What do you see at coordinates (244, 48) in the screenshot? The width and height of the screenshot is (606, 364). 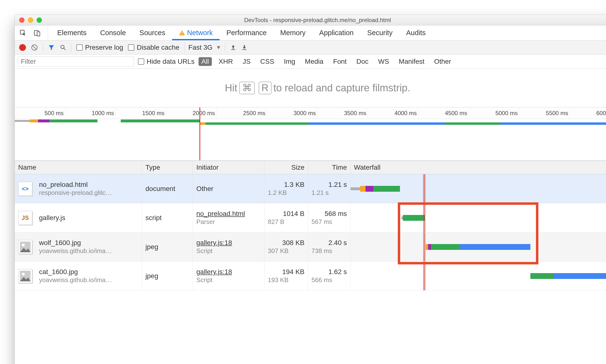 I see `download-har-icon` at bounding box center [244, 48].